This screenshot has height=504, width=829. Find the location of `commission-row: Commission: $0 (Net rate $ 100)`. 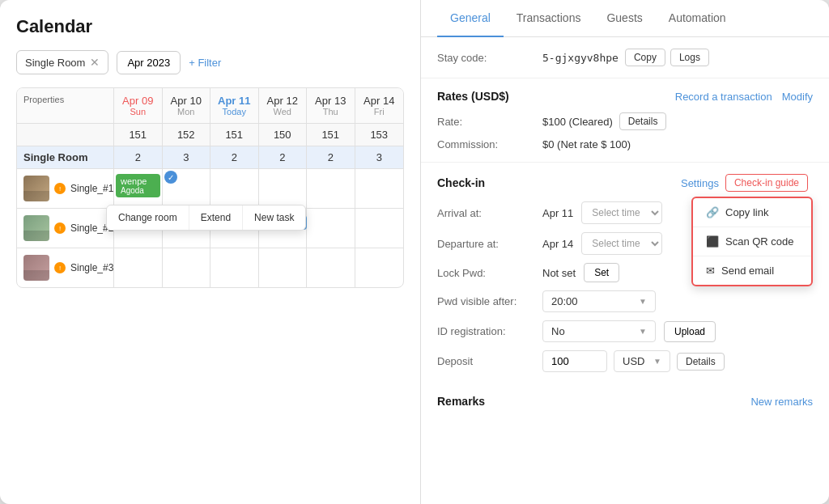

commission-row: Commission: $0 (Net rate $ 100) is located at coordinates (625, 144).